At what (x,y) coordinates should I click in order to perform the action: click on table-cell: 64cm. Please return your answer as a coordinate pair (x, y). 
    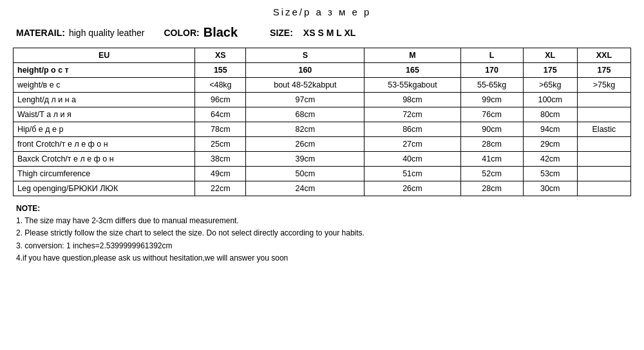
    Looking at the image, I should click on (220, 115).